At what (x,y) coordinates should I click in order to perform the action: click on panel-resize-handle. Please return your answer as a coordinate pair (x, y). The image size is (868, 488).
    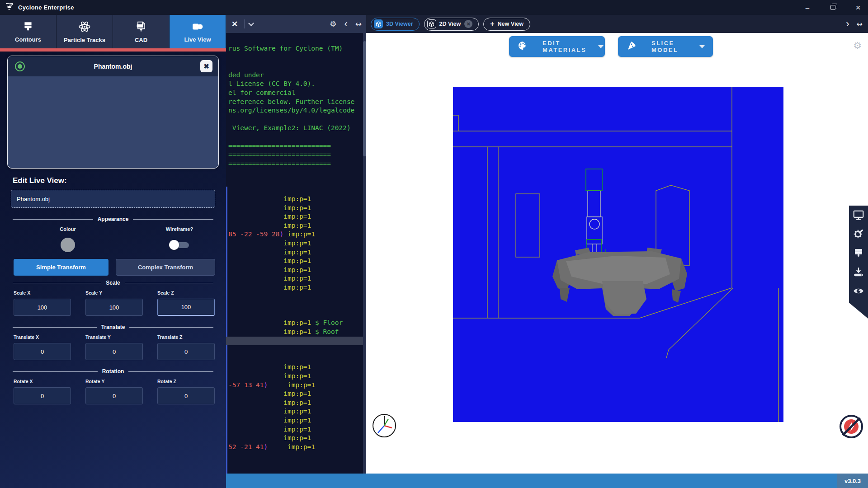
    Looking at the image, I should click on (227, 330).